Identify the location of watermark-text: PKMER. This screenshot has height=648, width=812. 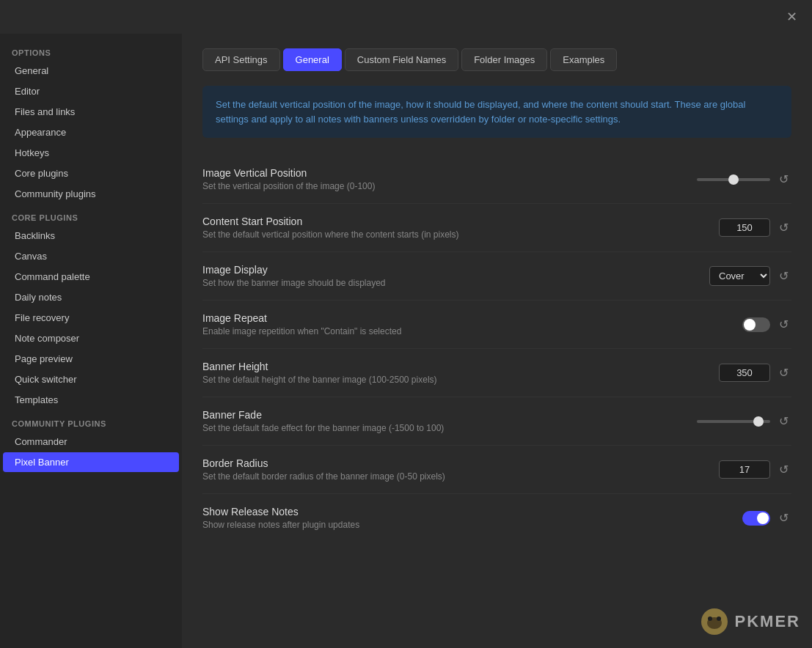
(767, 622).